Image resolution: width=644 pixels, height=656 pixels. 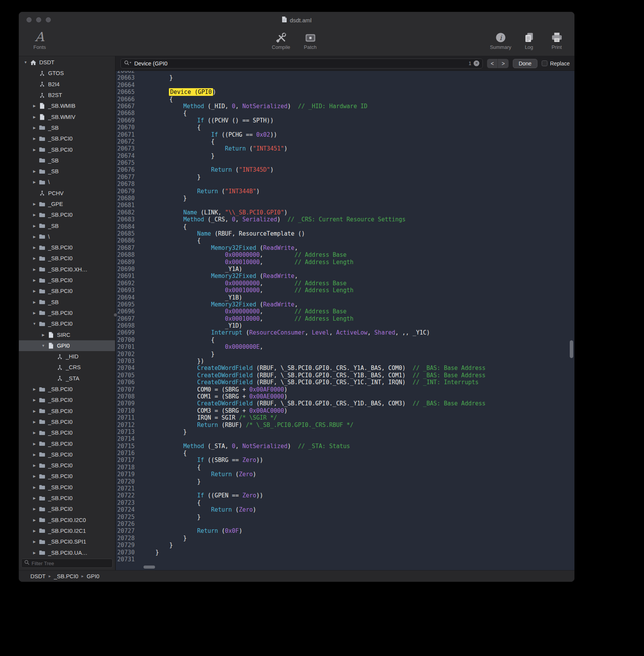 What do you see at coordinates (345, 403) in the screenshot?
I see `code-line: 20709 CreateDWordField (RBUF, \_SB.PCI0.…` at bounding box center [345, 403].